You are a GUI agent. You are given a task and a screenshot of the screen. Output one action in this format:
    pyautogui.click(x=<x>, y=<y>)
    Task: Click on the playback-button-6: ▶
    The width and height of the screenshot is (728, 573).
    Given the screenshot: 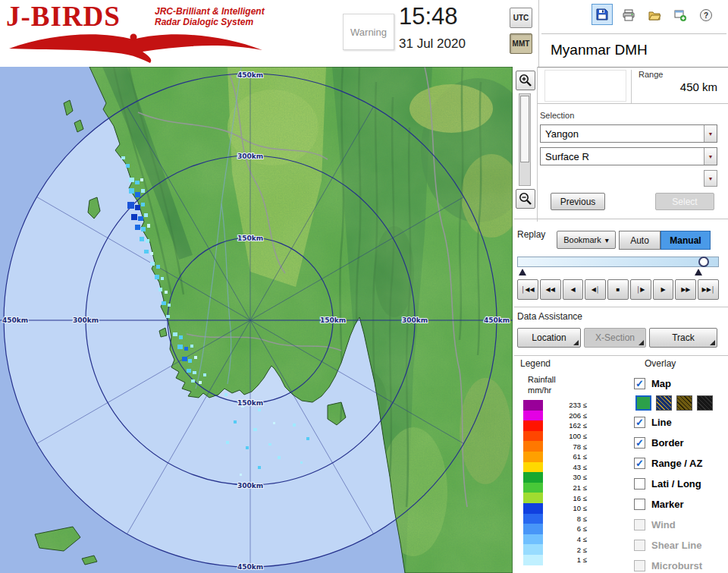 What is the action you would take?
    pyautogui.click(x=664, y=290)
    